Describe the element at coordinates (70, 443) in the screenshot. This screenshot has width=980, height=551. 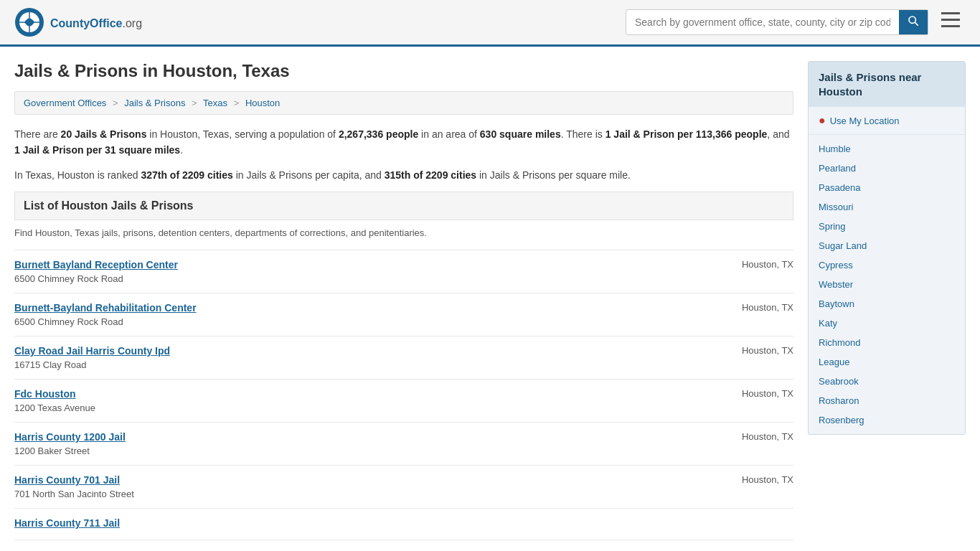
I see `jail-info: Harris County 1200 Jail 1200 Baker Stree…` at that location.